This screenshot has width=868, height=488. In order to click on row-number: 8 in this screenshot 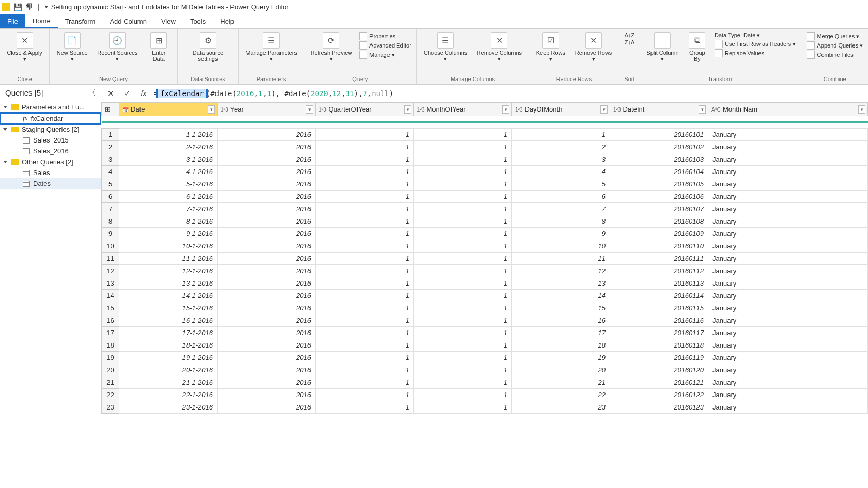, I will do `click(111, 222)`.